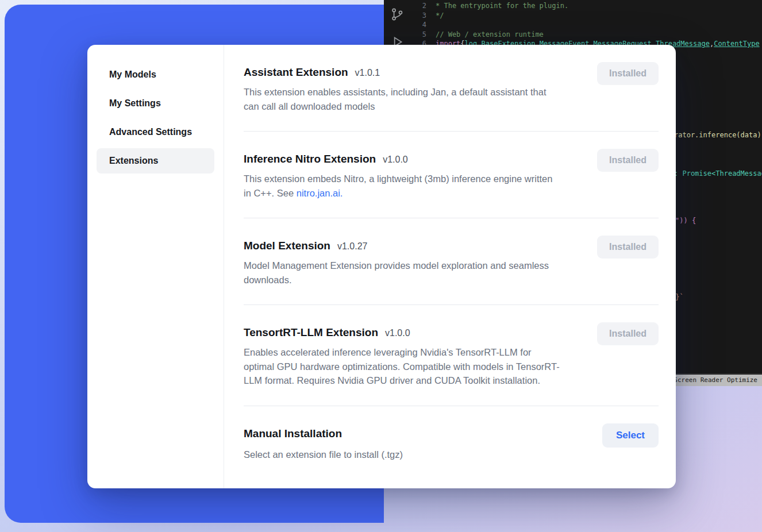 The height and width of the screenshot is (532, 762). I want to click on extension-name: Model Extension, so click(287, 246).